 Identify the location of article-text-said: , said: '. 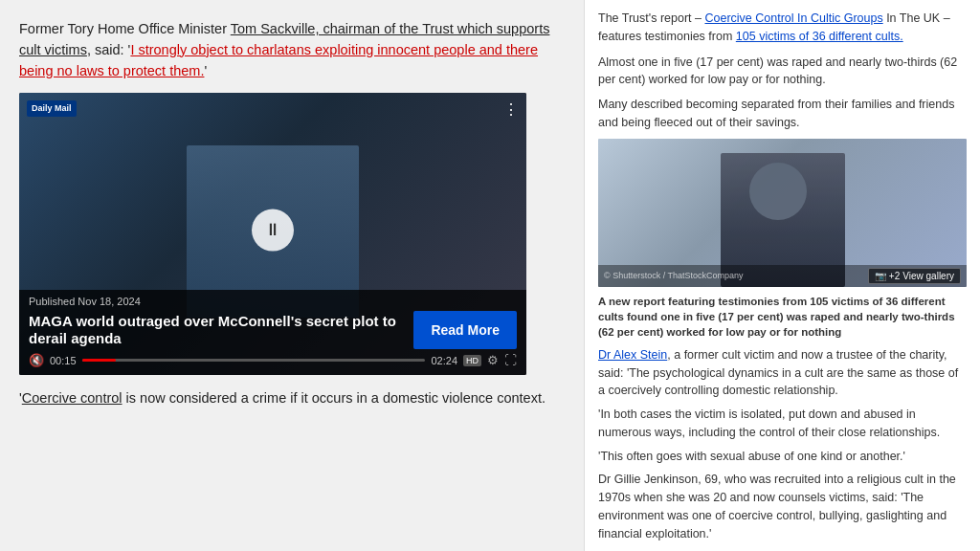
(109, 50).